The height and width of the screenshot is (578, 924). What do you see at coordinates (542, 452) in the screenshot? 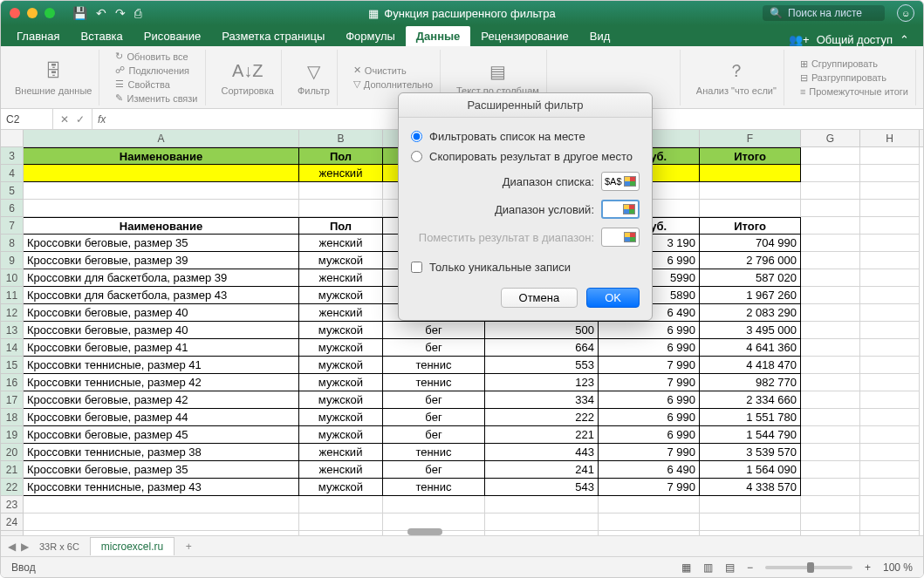
I see `cell: 443` at bounding box center [542, 452].